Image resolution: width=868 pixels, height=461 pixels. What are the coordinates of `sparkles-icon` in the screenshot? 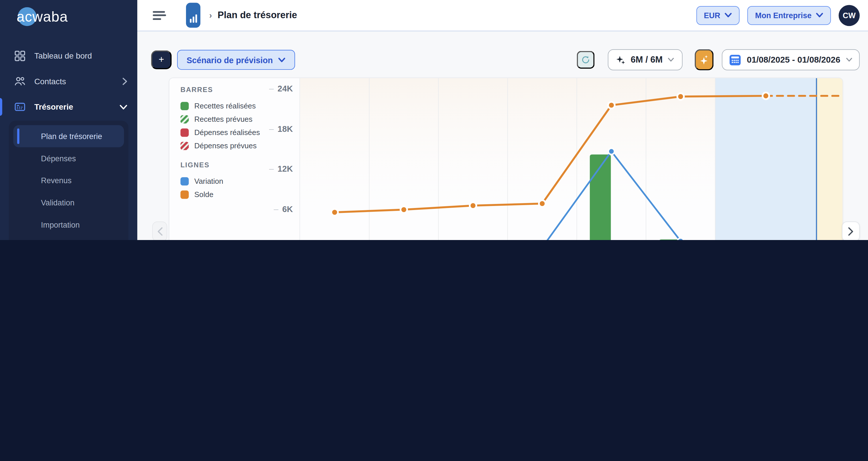 It's located at (704, 60).